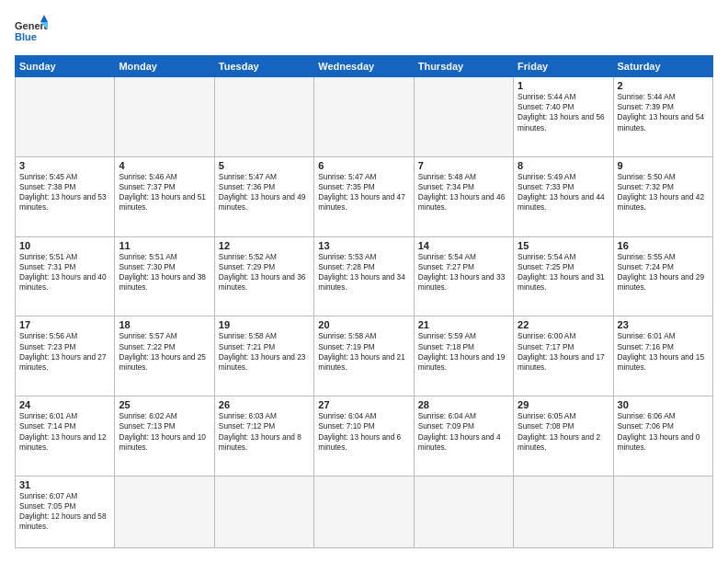 The image size is (728, 563). I want to click on day-info: Sunrise: 5:53 AMSunset: 7:28 PMDaylight:…, so click(364, 272).